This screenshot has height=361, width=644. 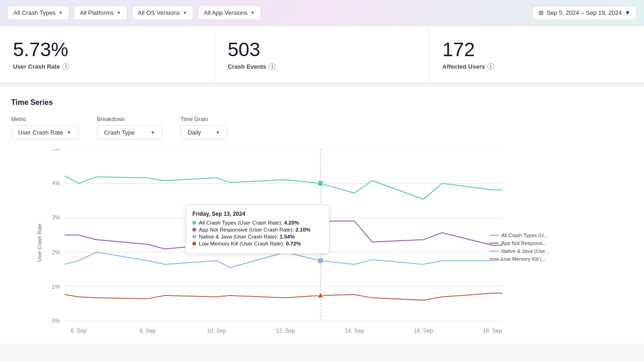 What do you see at coordinates (130, 119) in the screenshot?
I see `breakdown-label: Breakdown` at bounding box center [130, 119].